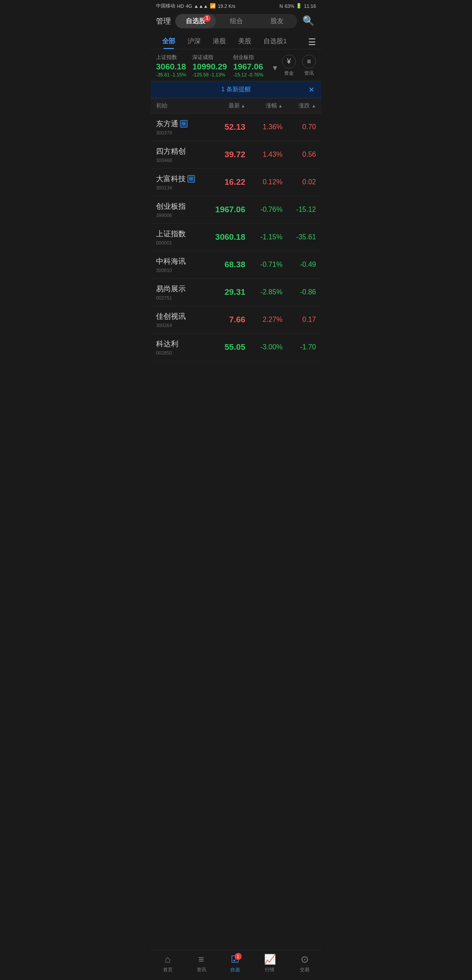  What do you see at coordinates (182, 261) in the screenshot?
I see `stock-name: 中科海讯` at bounding box center [182, 261].